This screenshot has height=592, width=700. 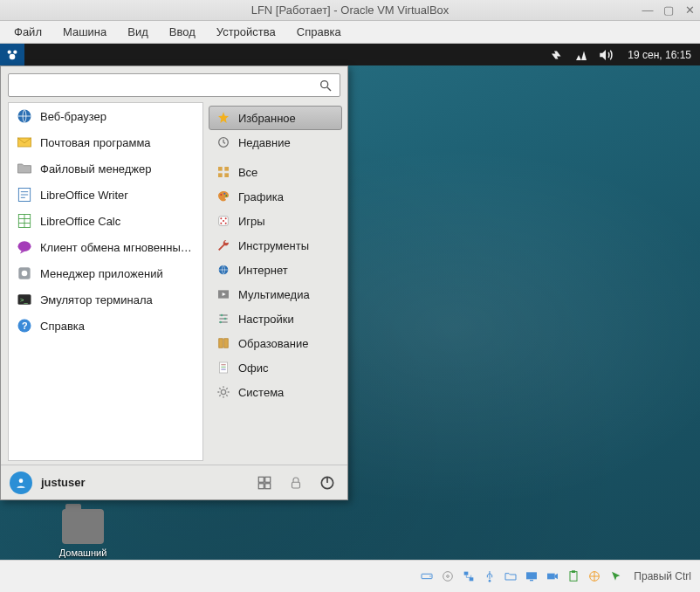 I want to click on volume-icon, so click(x=606, y=55).